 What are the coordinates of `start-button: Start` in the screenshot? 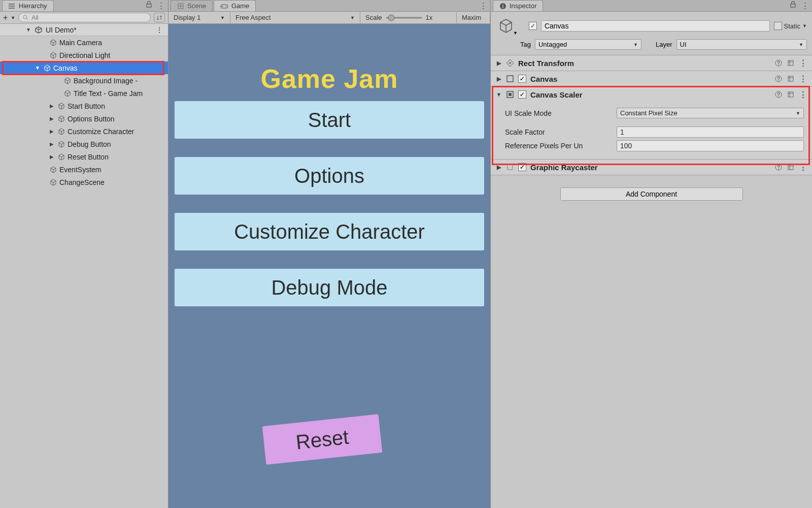 It's located at (329, 120).